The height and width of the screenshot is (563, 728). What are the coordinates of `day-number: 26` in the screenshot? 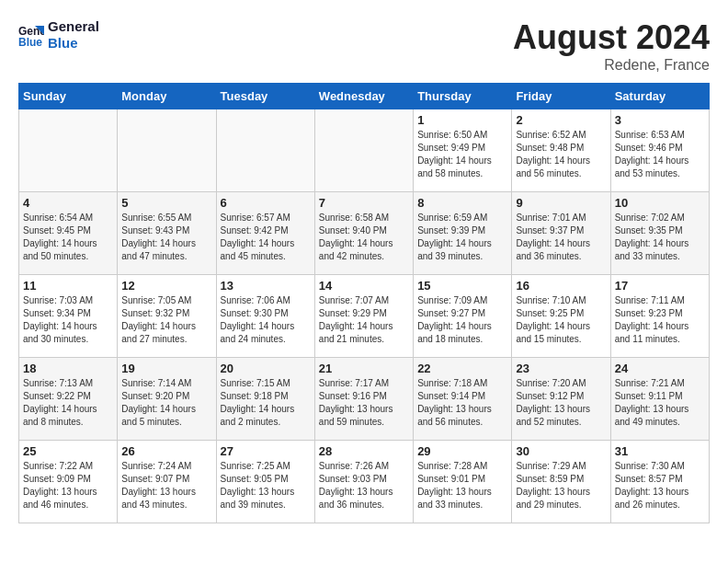 It's located at (166, 451).